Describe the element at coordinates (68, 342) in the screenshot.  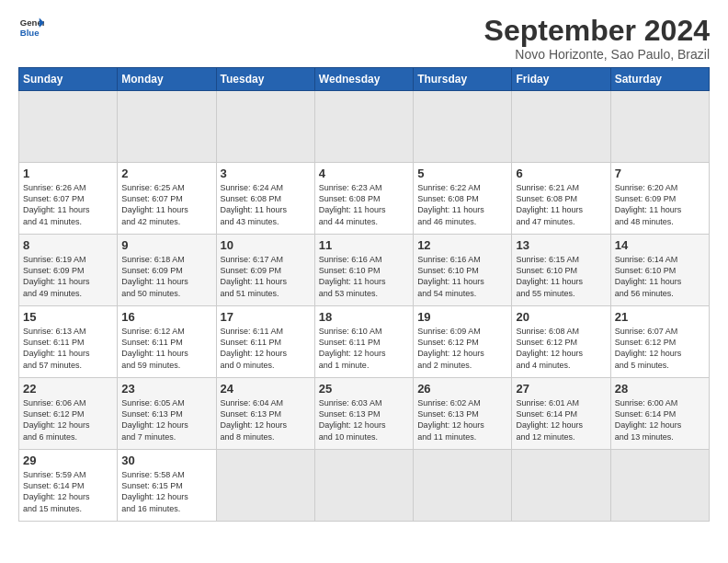
I see `table-row: 15Sunrise: 6:13 AM Sunset: 6:11 PM Dayli…` at that location.